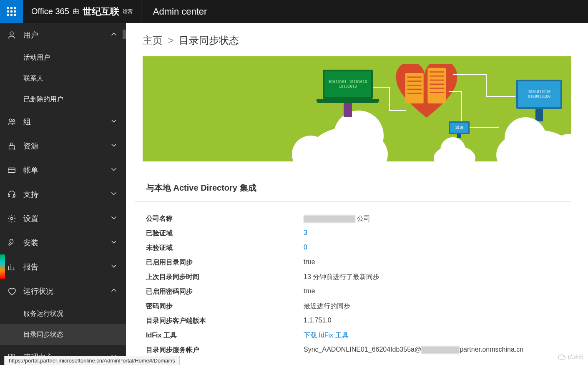  I want to click on wrench-icon, so click(12, 243).